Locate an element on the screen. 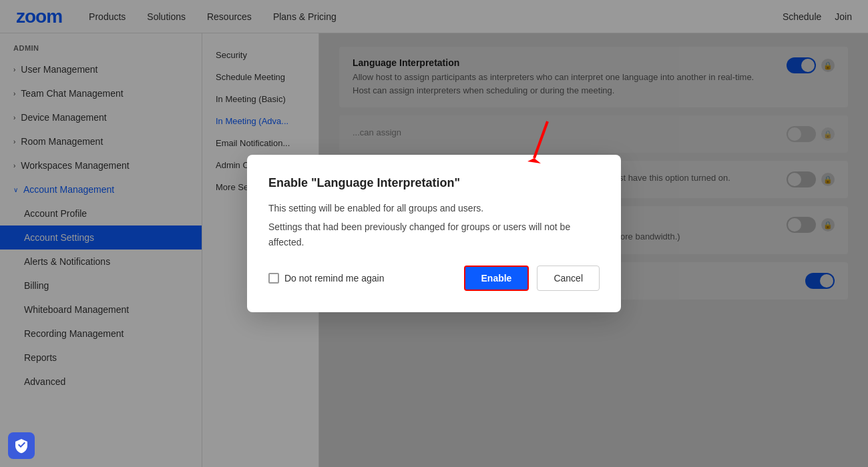  modal-footer: Do not remind me again Enable Cancel is located at coordinates (434, 278).